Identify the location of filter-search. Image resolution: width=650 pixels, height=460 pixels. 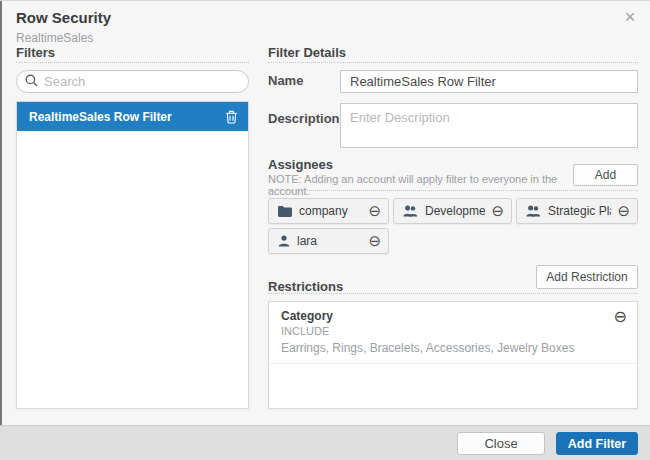
(132, 82).